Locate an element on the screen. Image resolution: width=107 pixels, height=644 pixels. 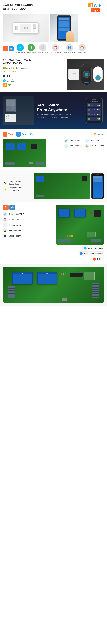
alexa-badge-icon: a is located at coordinates (85, 248).